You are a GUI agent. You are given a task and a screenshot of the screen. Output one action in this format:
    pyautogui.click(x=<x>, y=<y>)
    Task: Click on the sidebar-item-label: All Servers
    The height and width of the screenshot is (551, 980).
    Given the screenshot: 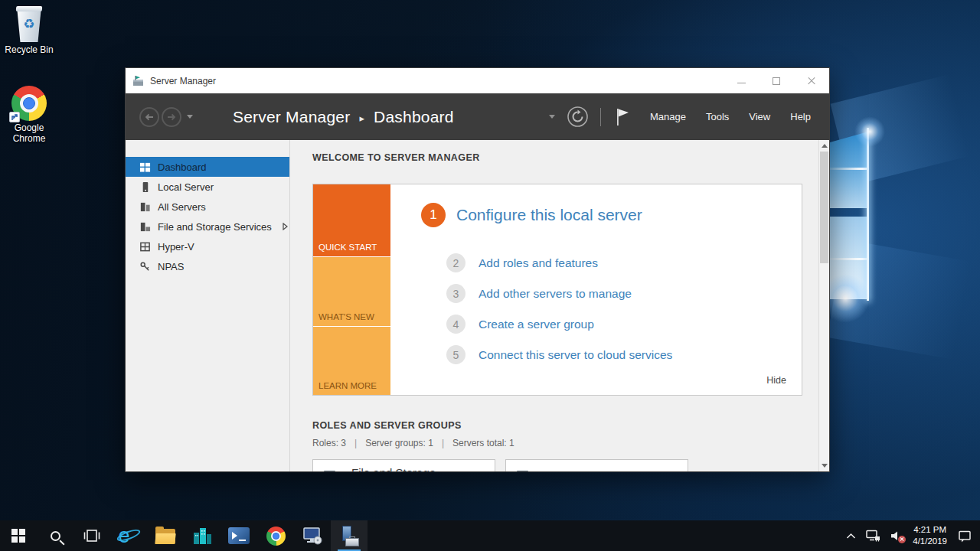 What is the action you would take?
    pyautogui.click(x=182, y=207)
    